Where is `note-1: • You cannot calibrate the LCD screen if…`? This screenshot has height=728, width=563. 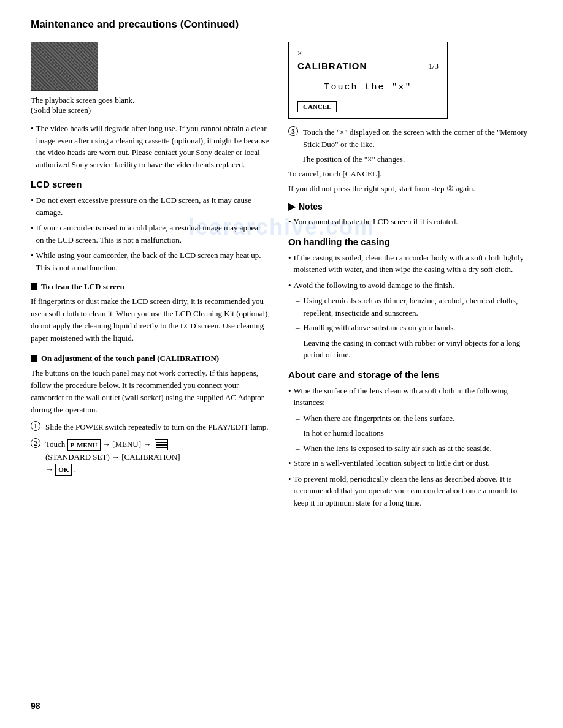 note-1: • You cannot calibrate the LCD screen if… is located at coordinates (410, 222).